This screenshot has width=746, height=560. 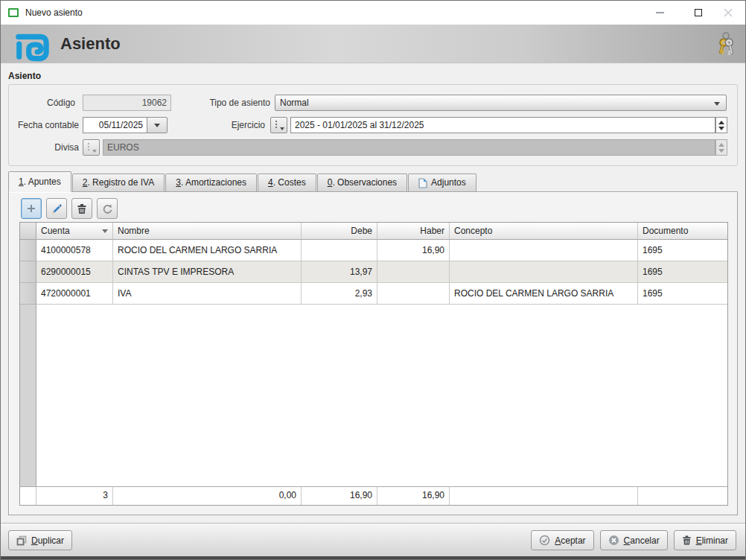 I want to click on pencil-icon, so click(x=57, y=209).